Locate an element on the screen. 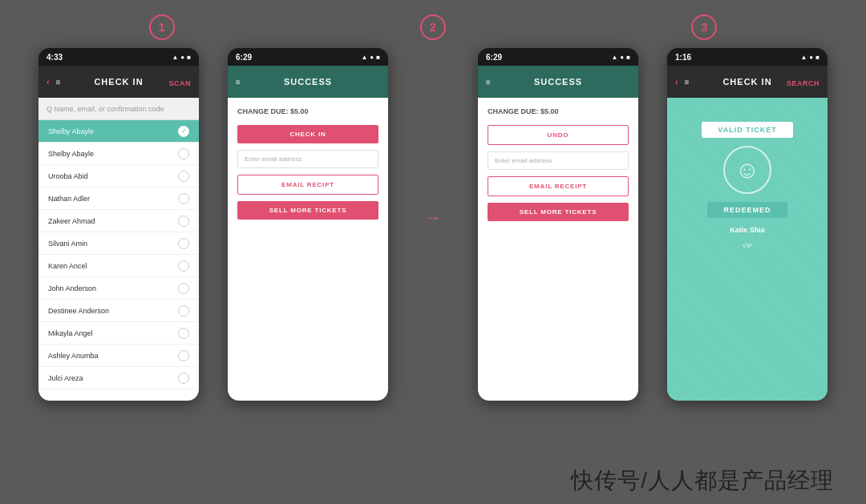 This screenshot has height=504, width=866. list-item: John Anderson is located at coordinates (119, 288).